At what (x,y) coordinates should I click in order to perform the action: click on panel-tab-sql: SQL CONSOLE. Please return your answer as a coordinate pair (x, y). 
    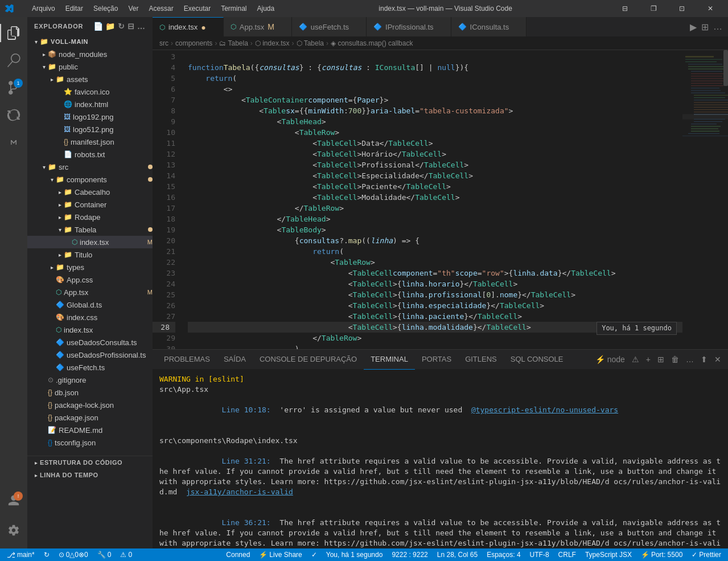
    Looking at the image, I should click on (537, 360).